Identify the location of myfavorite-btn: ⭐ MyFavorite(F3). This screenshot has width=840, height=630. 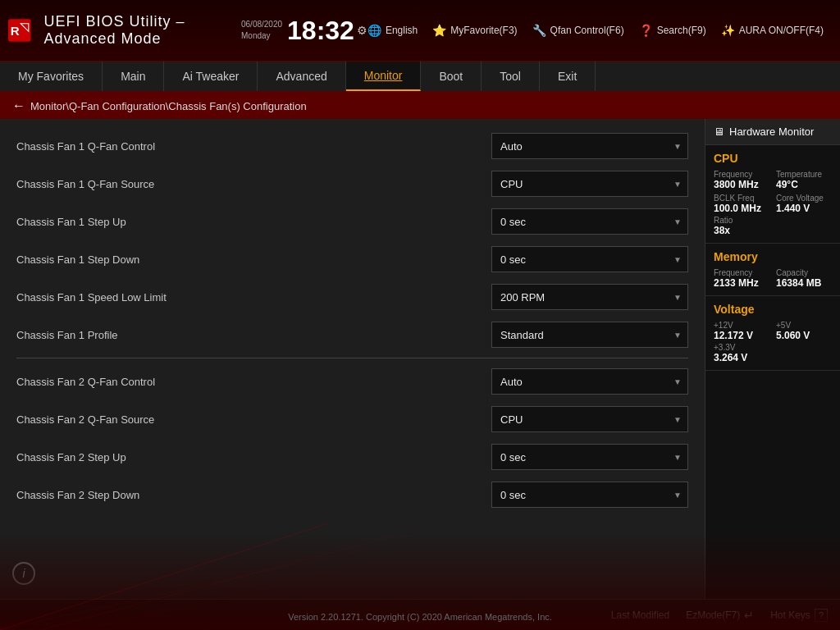
(474, 30).